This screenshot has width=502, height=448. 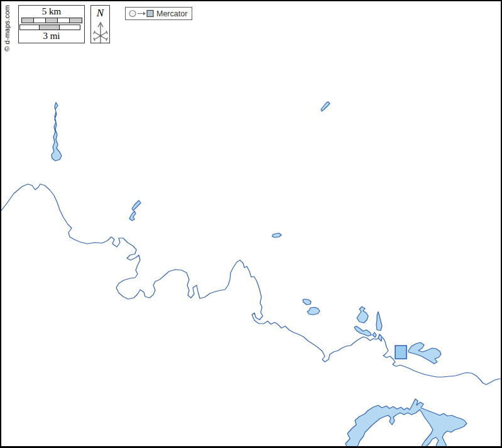 I want to click on copyright-watermark: © d-maps.com, so click(x=7, y=28).